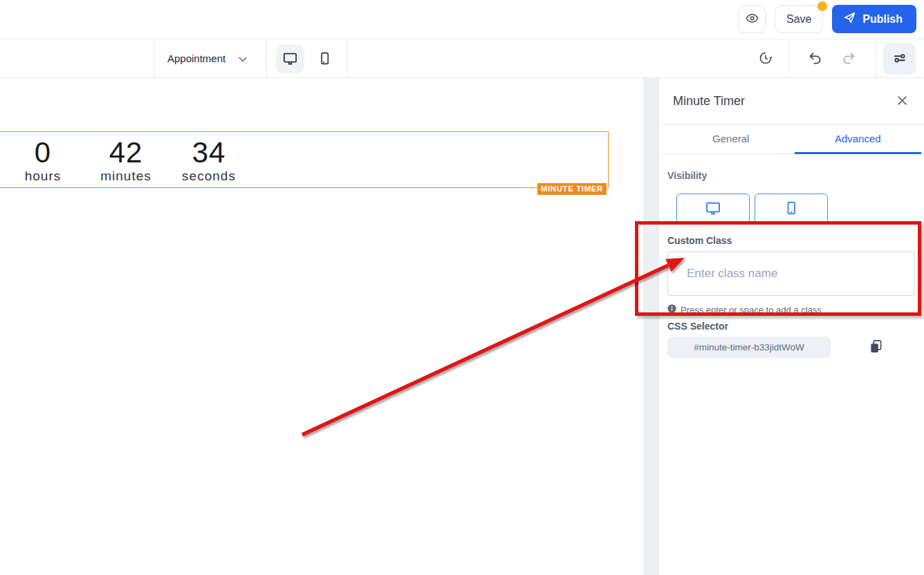 Image resolution: width=924 pixels, height=575 pixels. What do you see at coordinates (744, 310) in the screenshot?
I see `custom-class-hint: Press enter or space to add a class` at bounding box center [744, 310].